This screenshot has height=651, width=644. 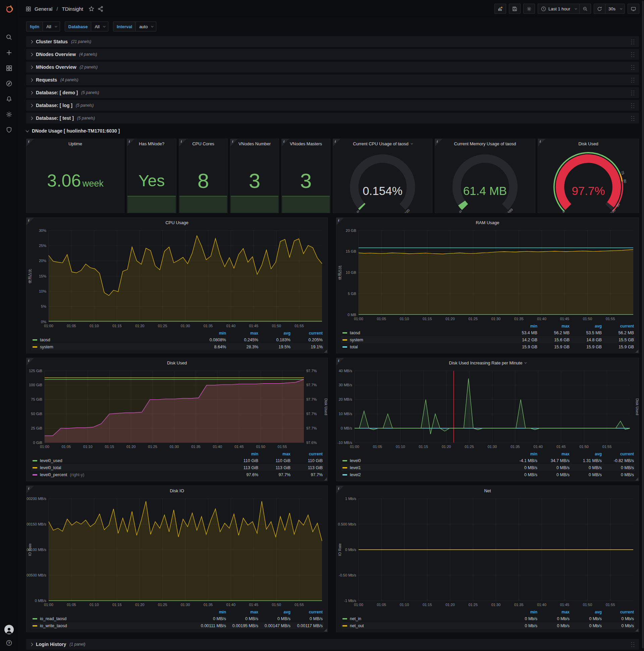 What do you see at coordinates (333, 42) in the screenshot?
I see `dashboard-row: Cluster Status (21 panels)` at bounding box center [333, 42].